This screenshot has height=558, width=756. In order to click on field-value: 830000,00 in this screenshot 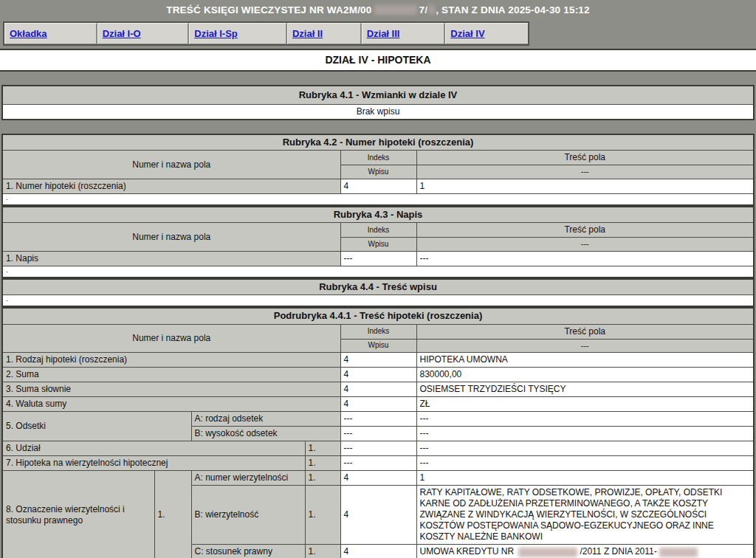, I will do `click(585, 375)`.